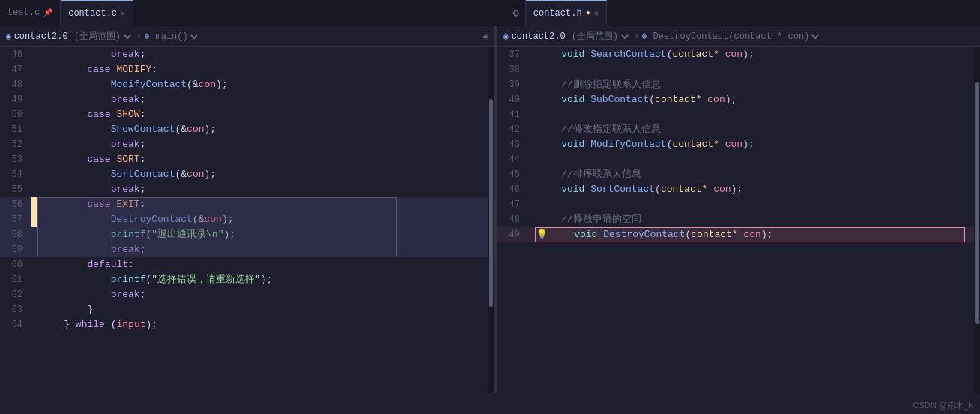 The image size is (980, 414). I want to click on line-content: ModifyContact(&con);, so click(265, 85).